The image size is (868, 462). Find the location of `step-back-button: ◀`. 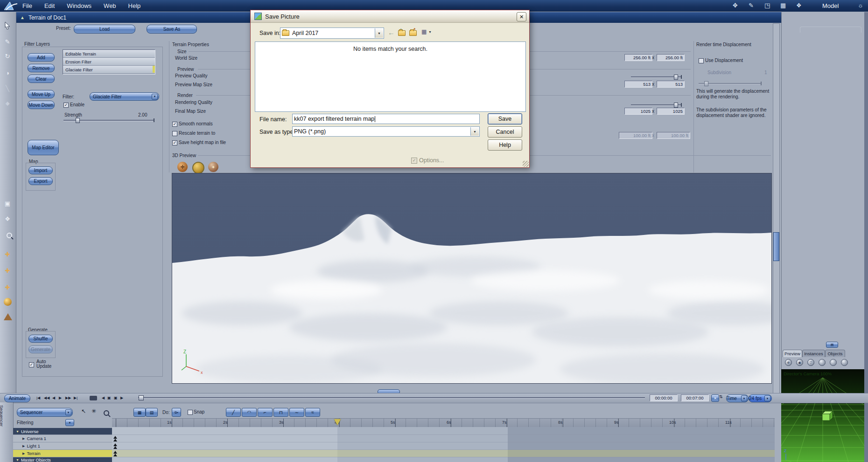

step-back-button: ◀ is located at coordinates (54, 398).